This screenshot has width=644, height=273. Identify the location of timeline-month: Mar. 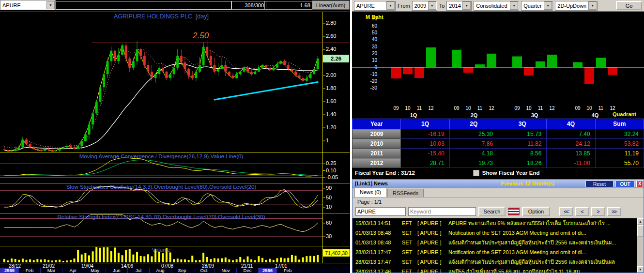
(51, 270).